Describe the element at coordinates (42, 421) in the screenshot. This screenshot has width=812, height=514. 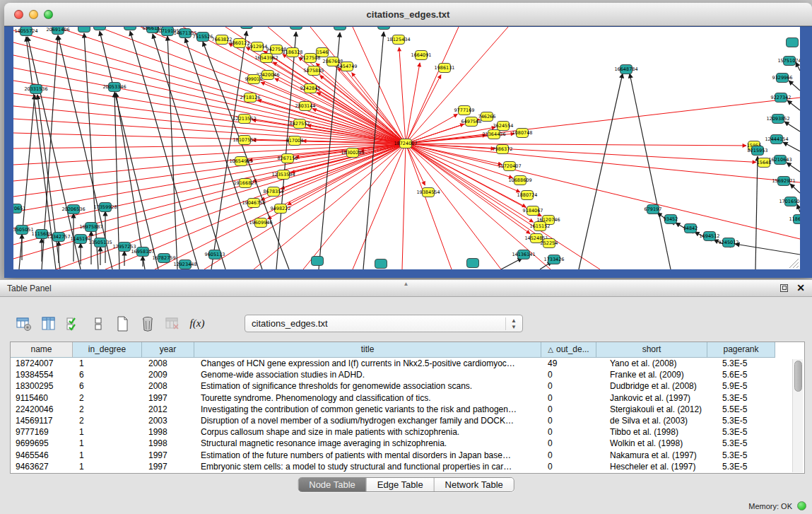
I see `table-cell-name: 14569117` at that location.